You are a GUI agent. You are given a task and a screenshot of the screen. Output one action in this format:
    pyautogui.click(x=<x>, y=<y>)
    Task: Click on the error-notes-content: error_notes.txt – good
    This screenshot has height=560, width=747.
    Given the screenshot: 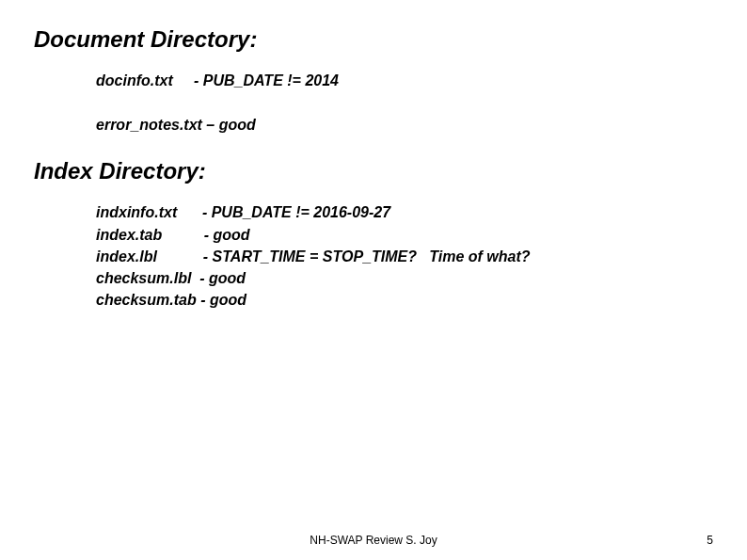 What is the action you would take?
    pyautogui.click(x=405, y=124)
    